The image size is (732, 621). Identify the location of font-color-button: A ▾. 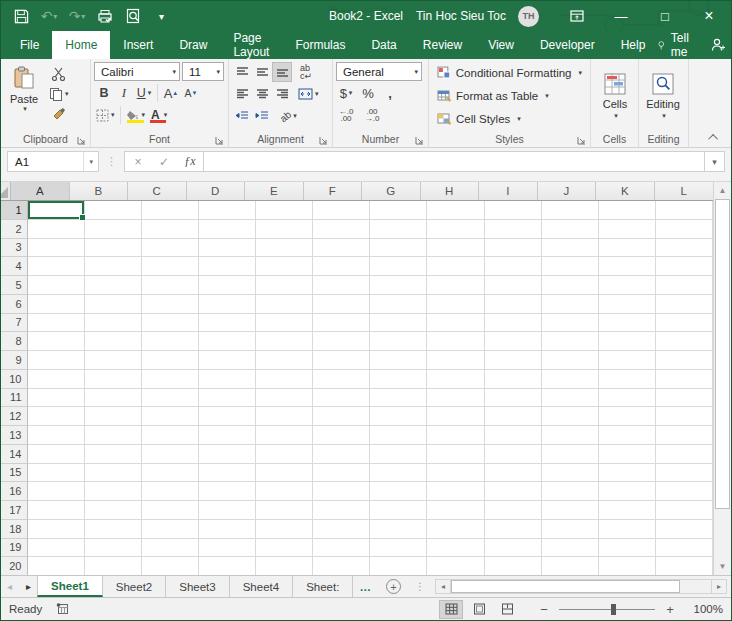
(158, 115).